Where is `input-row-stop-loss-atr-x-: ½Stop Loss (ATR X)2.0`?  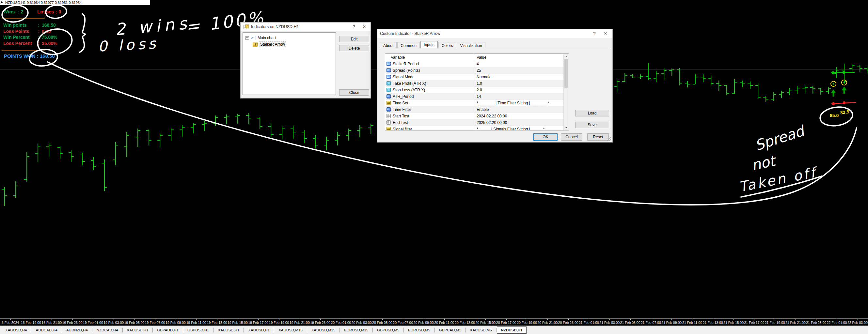
input-row-stop-loss-atr-x-: ½Stop Loss (ATR X)2.0 is located at coordinates (474, 90).